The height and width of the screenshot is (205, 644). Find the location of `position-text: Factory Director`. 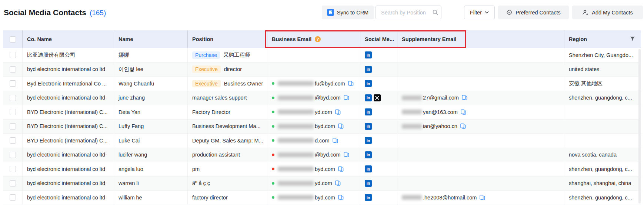

position-text: Factory Director is located at coordinates (211, 112).